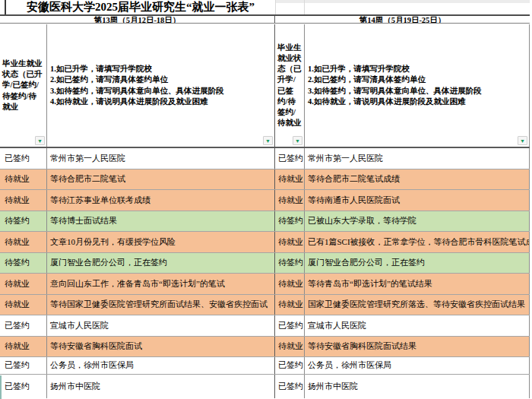 This screenshot has width=532, height=399. Describe the element at coordinates (161, 366) in the screenshot. I see `left-detail-cell: 公务员，徐州市医保局` at that location.